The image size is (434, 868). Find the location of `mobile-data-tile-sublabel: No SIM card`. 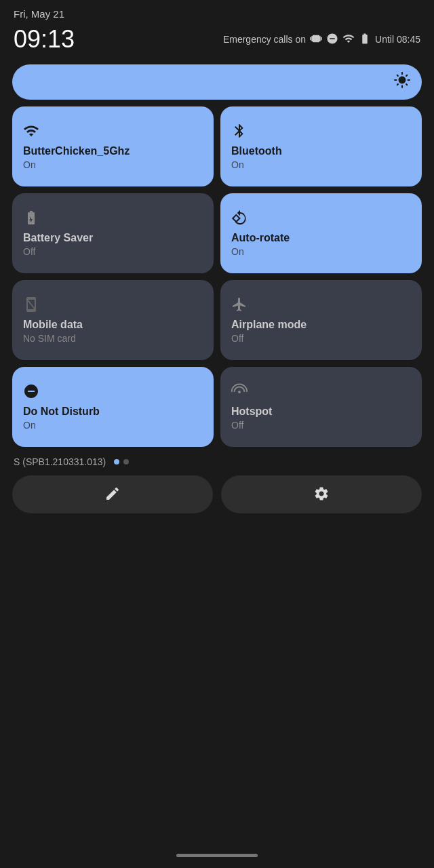

mobile-data-tile-sublabel: No SIM card is located at coordinates (113, 338).